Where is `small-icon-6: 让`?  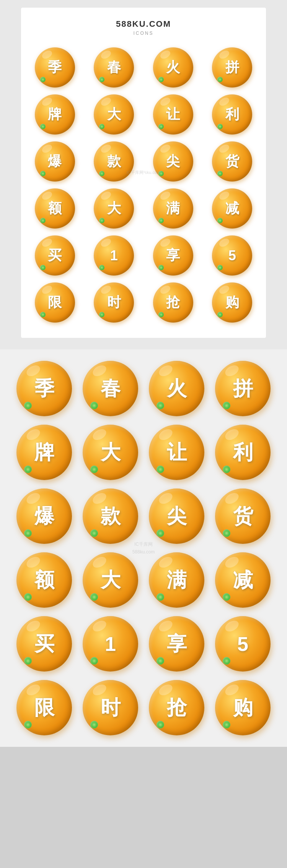 small-icon-6: 让 is located at coordinates (173, 115).